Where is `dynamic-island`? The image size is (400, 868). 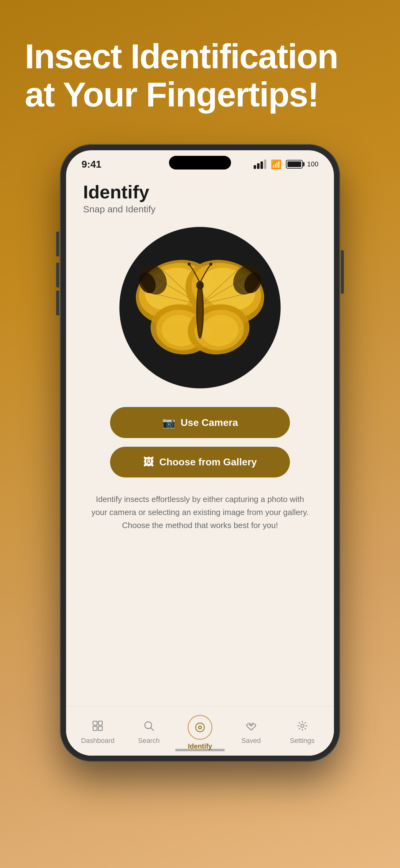 dynamic-island is located at coordinates (200, 163).